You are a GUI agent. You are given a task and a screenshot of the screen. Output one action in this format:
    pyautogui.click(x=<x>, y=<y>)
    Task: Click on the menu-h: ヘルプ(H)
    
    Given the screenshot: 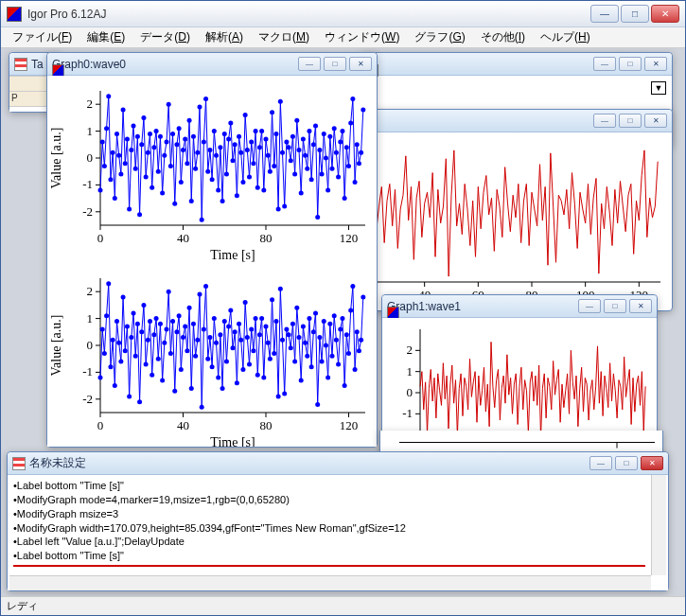 What is the action you would take?
    pyautogui.click(x=566, y=38)
    